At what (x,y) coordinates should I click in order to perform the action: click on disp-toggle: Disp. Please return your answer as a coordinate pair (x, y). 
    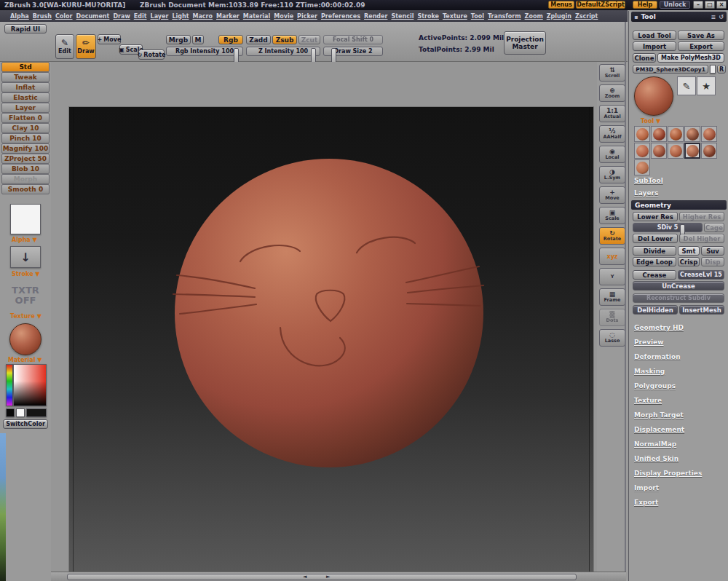
    Looking at the image, I should click on (713, 262).